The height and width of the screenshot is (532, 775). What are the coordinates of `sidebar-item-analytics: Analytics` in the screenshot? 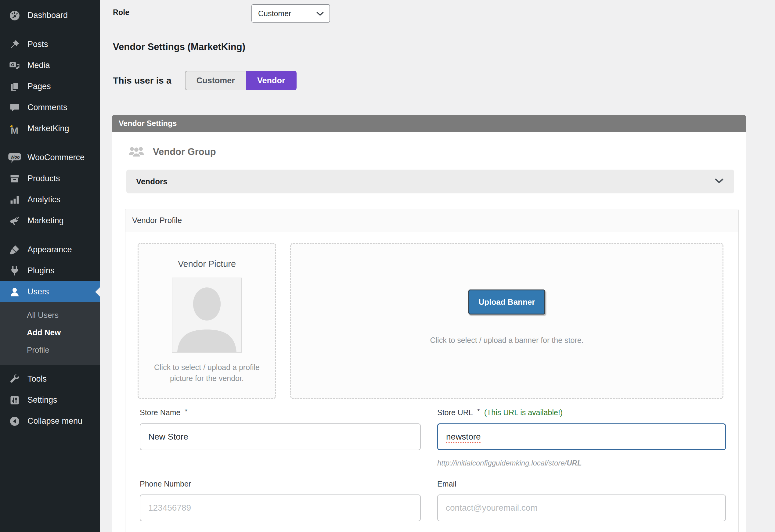 It's located at (50, 200).